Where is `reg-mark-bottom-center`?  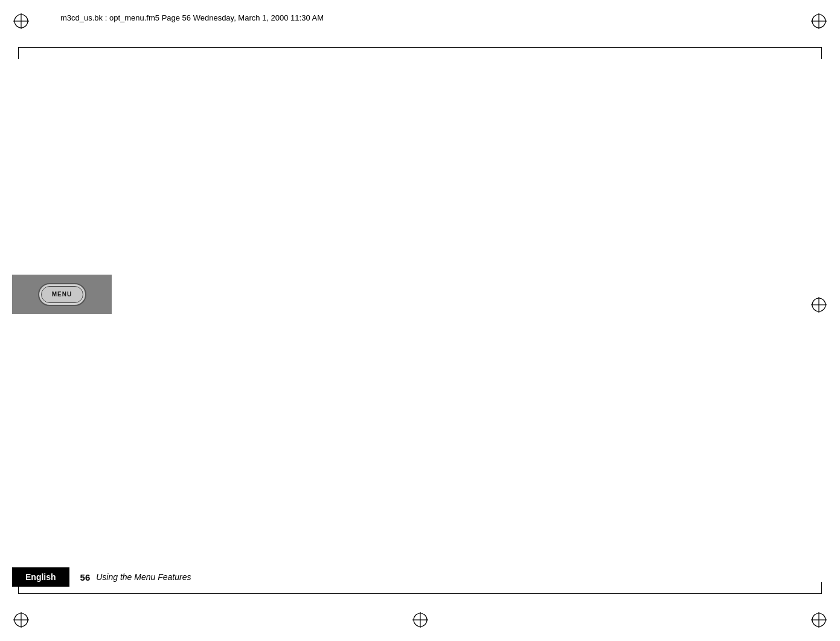 reg-mark-bottom-center is located at coordinates (420, 620).